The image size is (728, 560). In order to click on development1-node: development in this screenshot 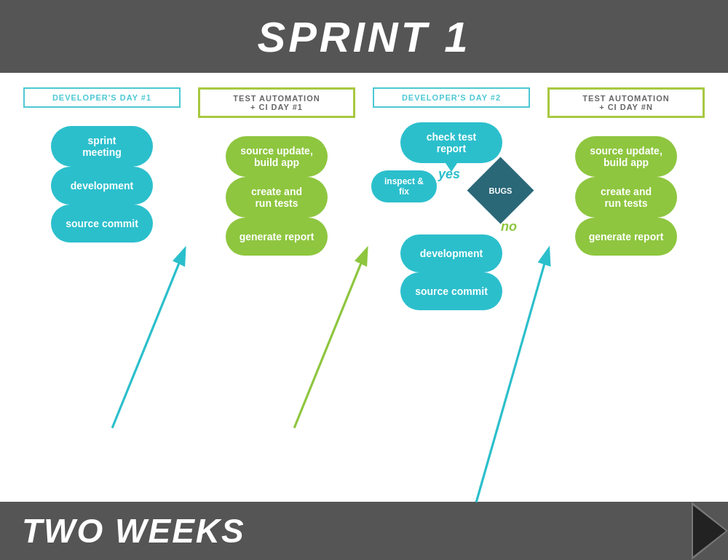, I will do `click(102, 186)`.